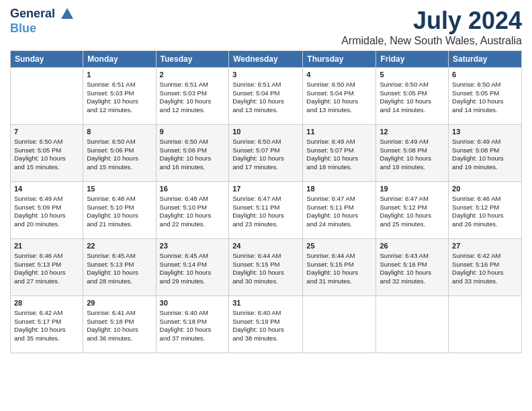 This screenshot has width=532, height=411. I want to click on day-number: 1, so click(120, 75).